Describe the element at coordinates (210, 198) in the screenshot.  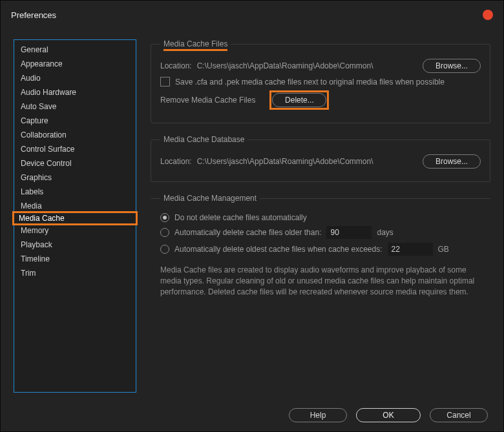
I see `media-cache-management-legend: Media Cache Management` at that location.